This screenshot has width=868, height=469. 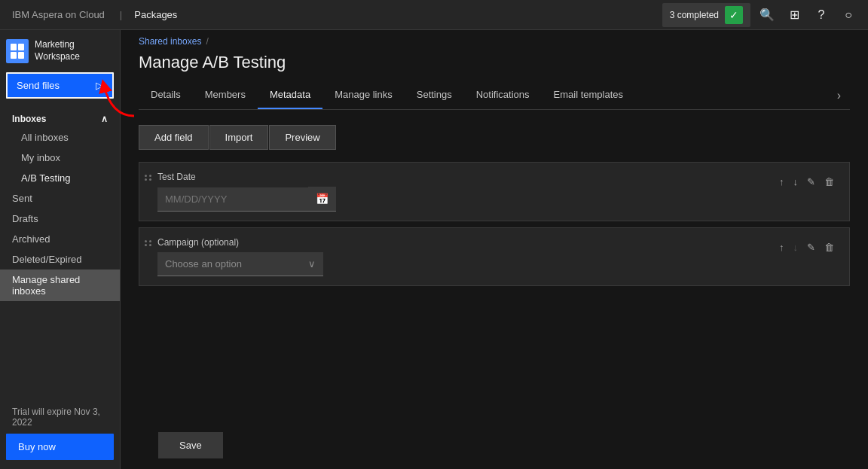 I want to click on tabs-scroll-right: ›, so click(x=839, y=96).